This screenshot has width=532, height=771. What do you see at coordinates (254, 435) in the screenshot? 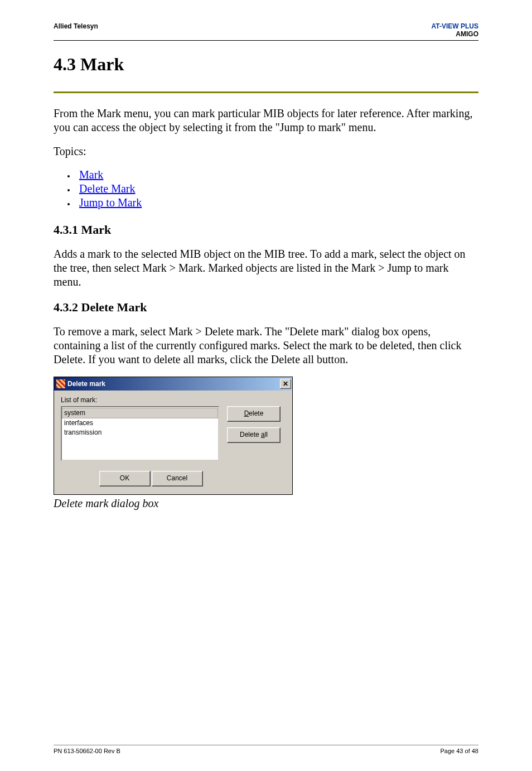
I see `delete-all-button: Delete all` at bounding box center [254, 435].